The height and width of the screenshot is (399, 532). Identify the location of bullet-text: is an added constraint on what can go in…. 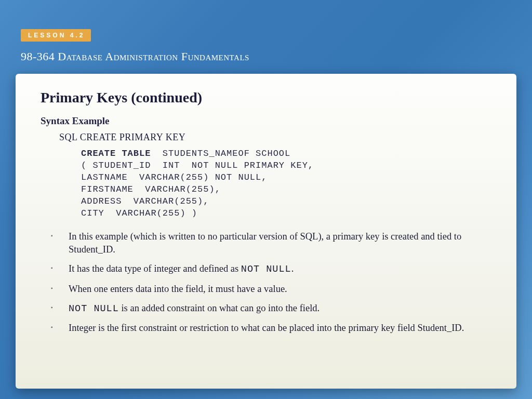
(219, 308).